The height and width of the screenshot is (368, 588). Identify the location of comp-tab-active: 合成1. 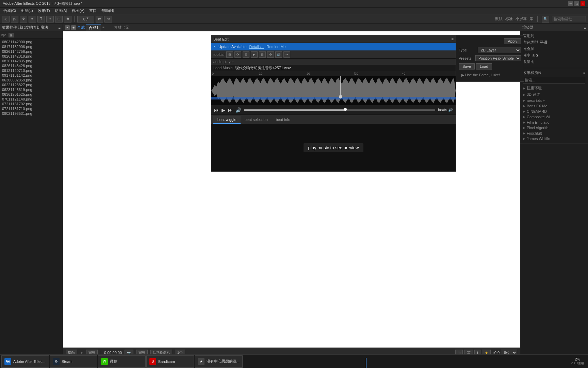
(94, 28).